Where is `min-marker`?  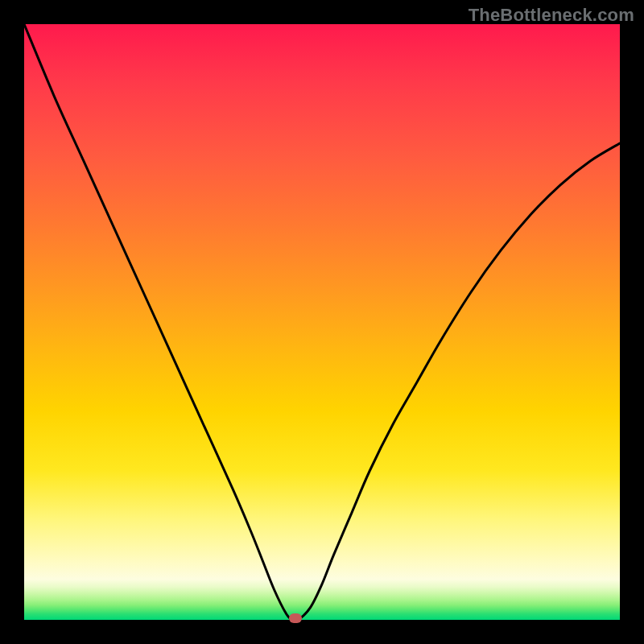 min-marker is located at coordinates (295, 618).